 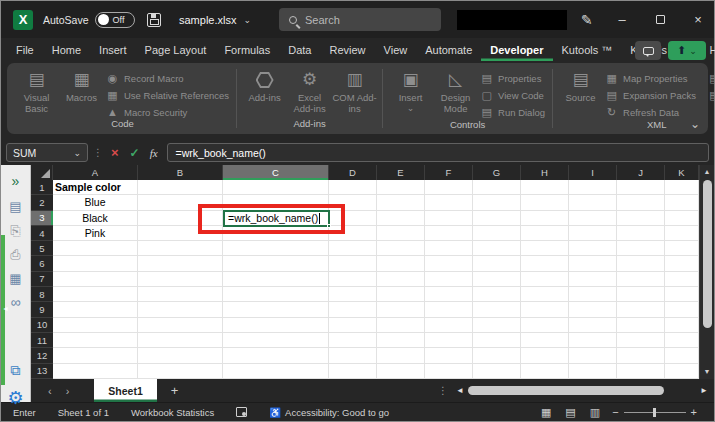 What do you see at coordinates (47, 152) in the screenshot?
I see `name-box: SUM ⌄` at bounding box center [47, 152].